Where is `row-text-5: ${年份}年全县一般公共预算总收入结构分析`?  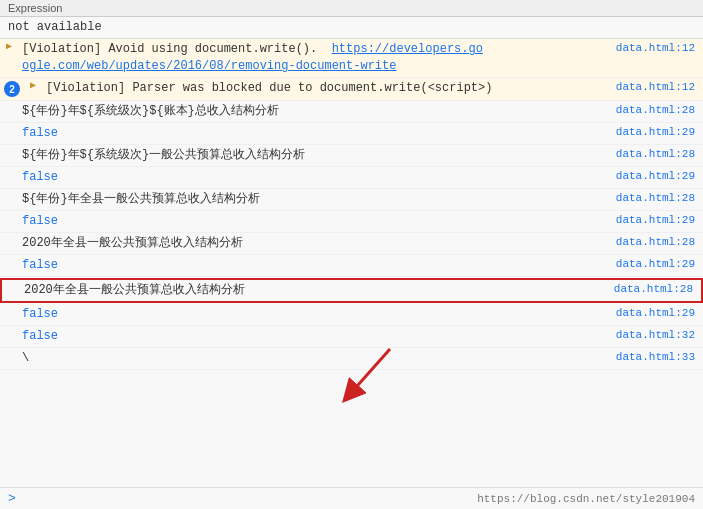 row-text-5: ${年份}年全县一般公共预算总收入结构分析 is located at coordinates (316, 200).